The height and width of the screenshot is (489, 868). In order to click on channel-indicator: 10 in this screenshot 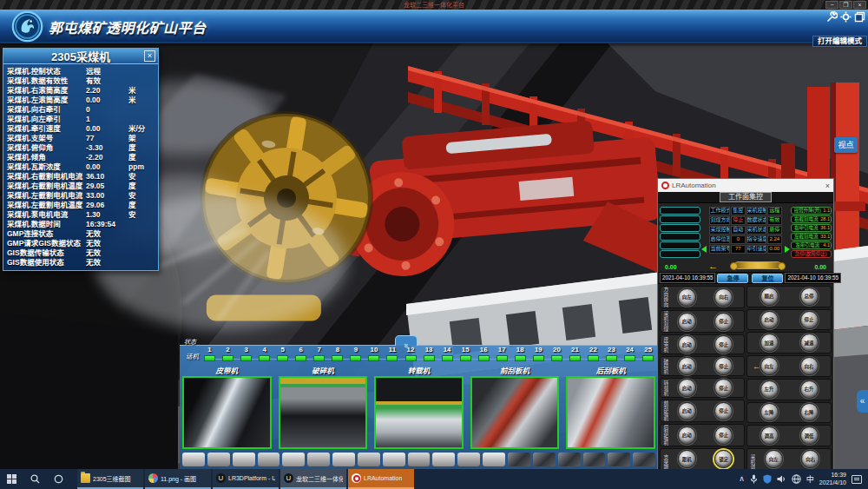, I will do `click(373, 355)`.